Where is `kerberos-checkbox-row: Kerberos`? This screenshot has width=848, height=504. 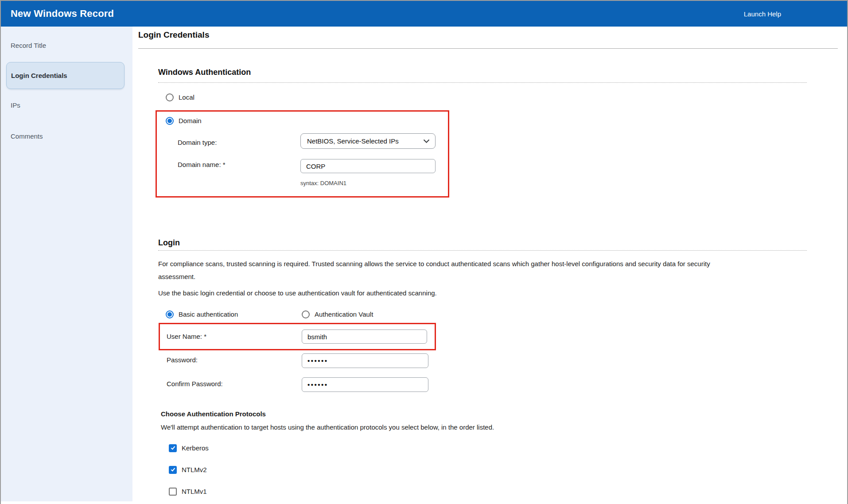 kerberos-checkbox-row: Kerberos is located at coordinates (189, 448).